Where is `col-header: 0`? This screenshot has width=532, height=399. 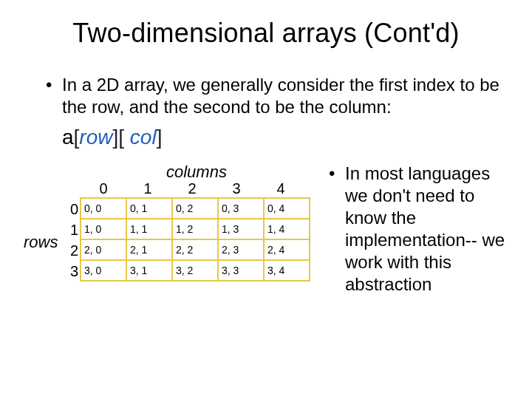
col-header: 0 is located at coordinates (103, 189).